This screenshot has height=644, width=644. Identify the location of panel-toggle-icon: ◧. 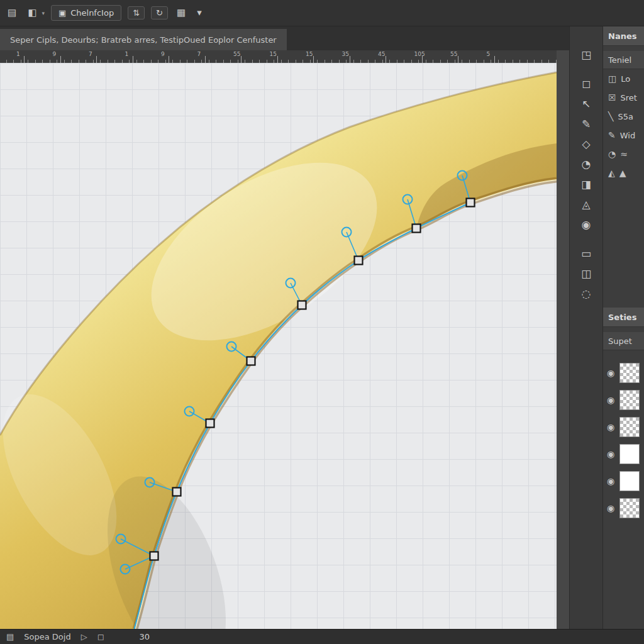
(32, 13).